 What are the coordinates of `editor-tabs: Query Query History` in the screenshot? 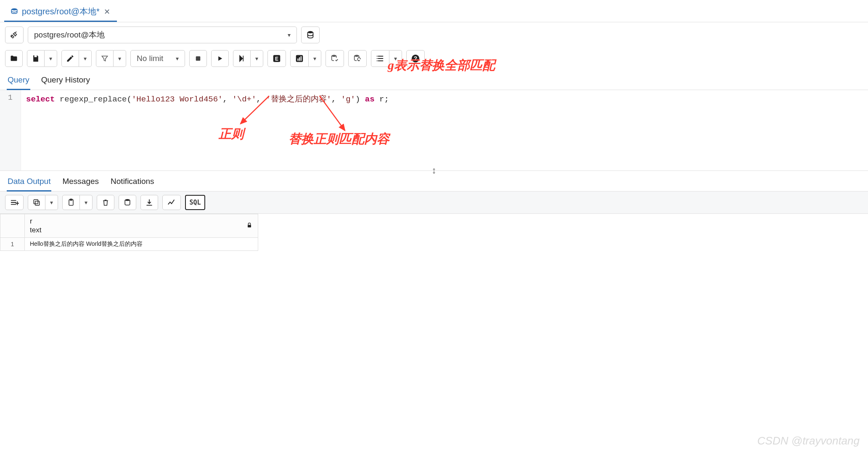 It's located at (434, 80).